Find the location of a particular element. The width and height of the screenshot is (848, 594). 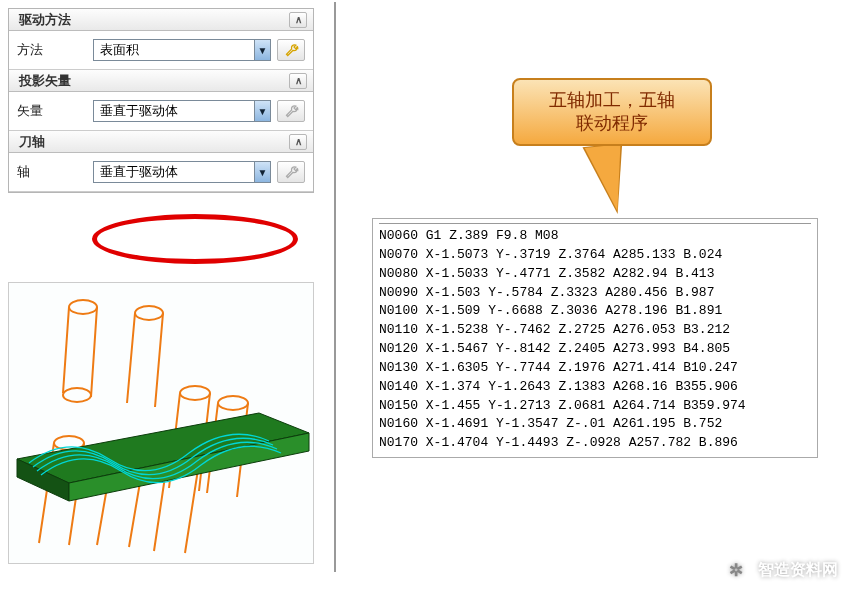

gcode-line: N0090 X-1.503 Y-.5784 Z.3323 A280.456 B.… is located at coordinates (546, 292).